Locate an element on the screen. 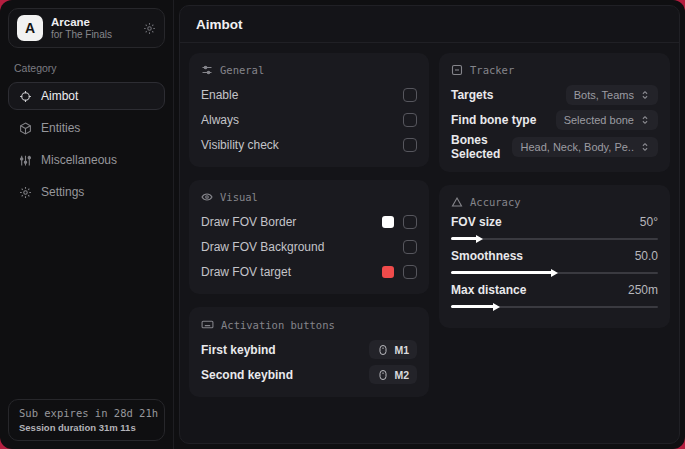 The height and width of the screenshot is (449, 685). triangle-icon is located at coordinates (457, 202).